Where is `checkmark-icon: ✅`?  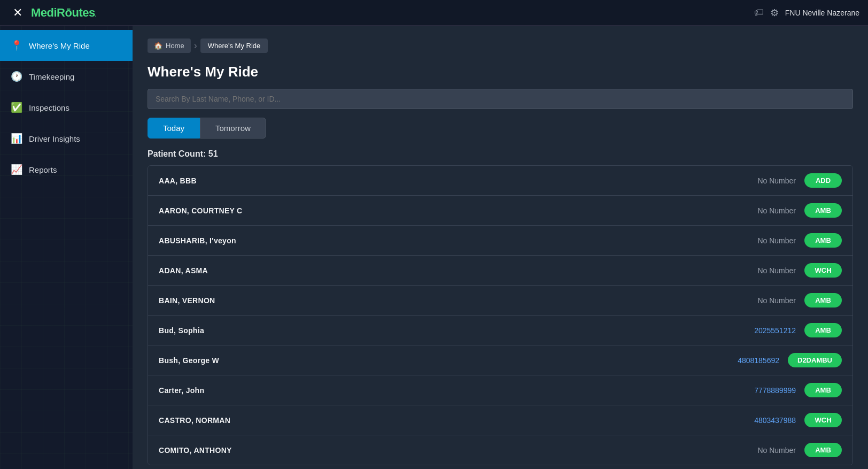 checkmark-icon: ✅ is located at coordinates (17, 107).